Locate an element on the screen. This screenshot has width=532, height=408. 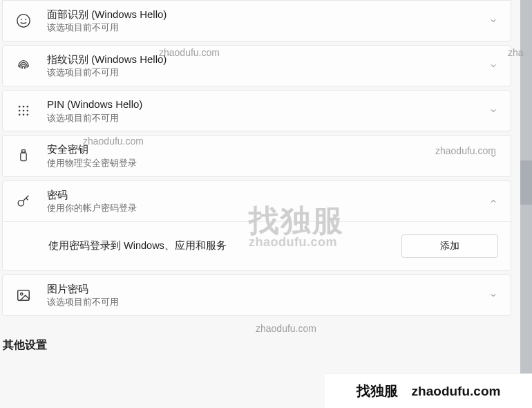
option-title: 密码 is located at coordinates (268, 195).